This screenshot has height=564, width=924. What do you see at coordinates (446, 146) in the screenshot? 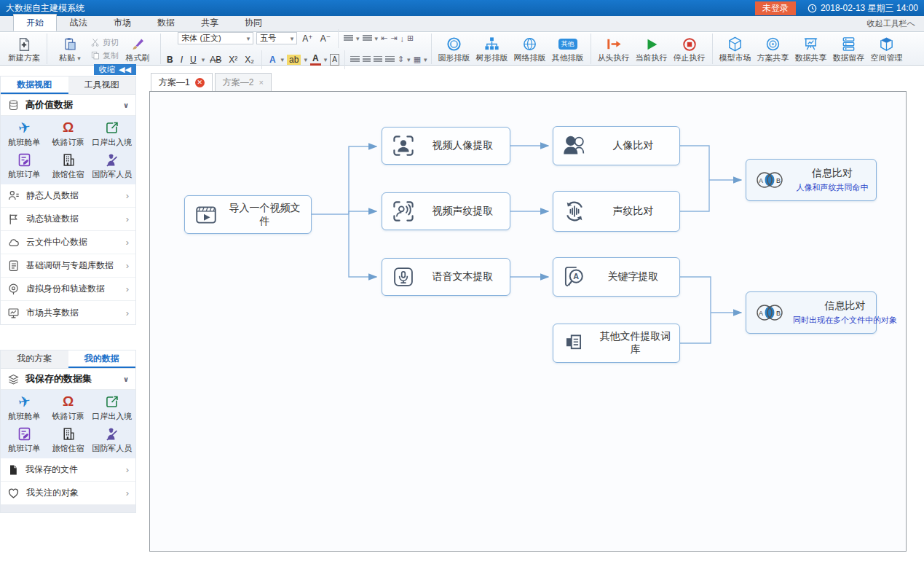
I see `node-video-face-extract: 视频人像提取` at bounding box center [446, 146].